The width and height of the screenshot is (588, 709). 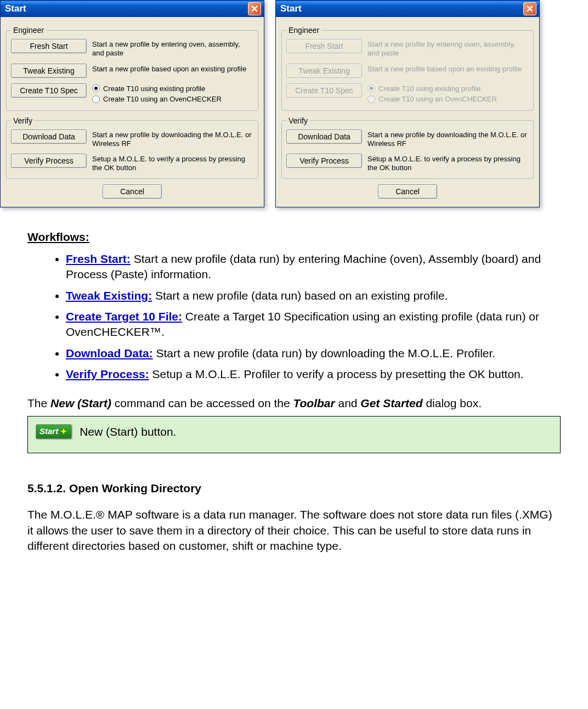 What do you see at coordinates (408, 104) in the screenshot?
I see `start-dialog-disabled: Start Engineer Fresh Start Start a new p…` at bounding box center [408, 104].